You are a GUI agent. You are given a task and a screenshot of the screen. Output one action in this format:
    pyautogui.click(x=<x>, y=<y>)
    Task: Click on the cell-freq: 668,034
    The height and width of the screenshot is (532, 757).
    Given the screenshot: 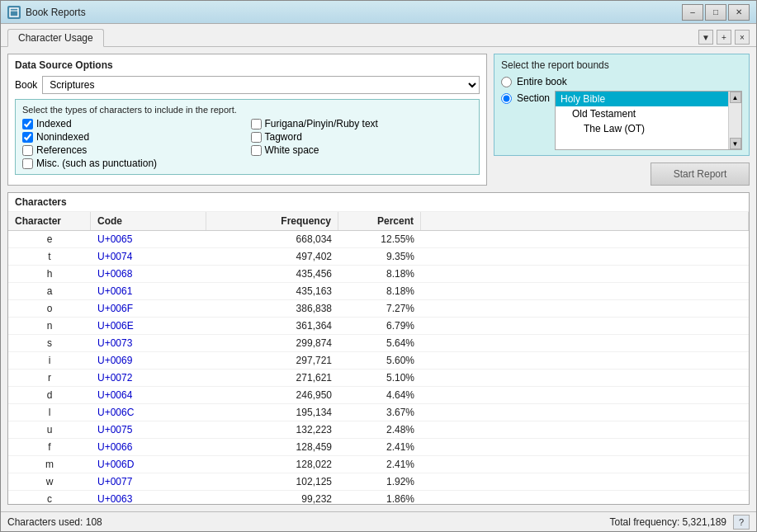 What is the action you would take?
    pyautogui.click(x=272, y=239)
    